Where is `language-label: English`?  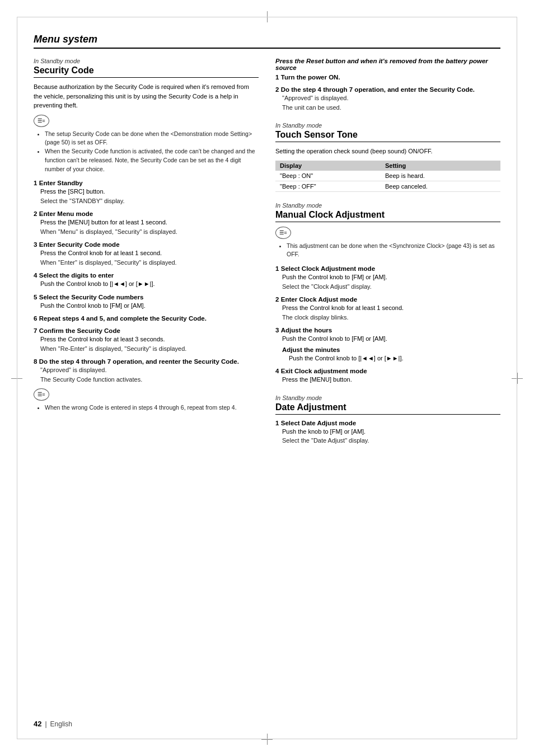
language-label: English is located at coordinates (62, 724).